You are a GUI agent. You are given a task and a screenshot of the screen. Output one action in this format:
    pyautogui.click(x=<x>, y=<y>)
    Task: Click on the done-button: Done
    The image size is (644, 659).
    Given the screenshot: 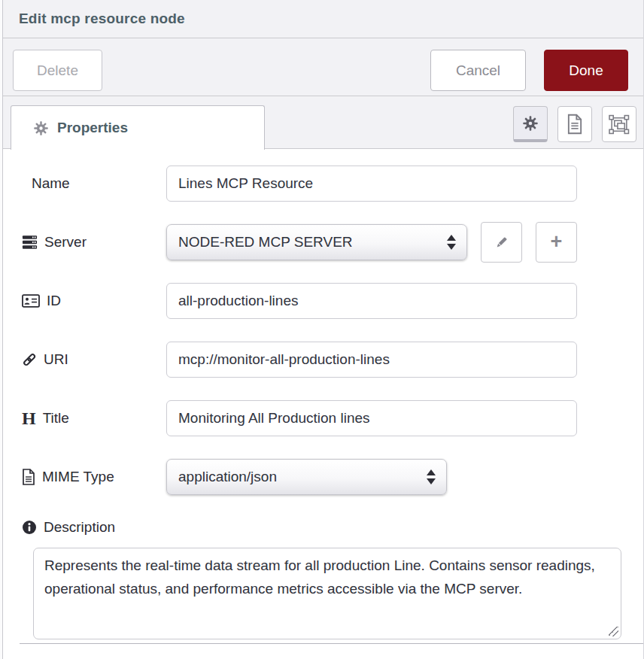 What is the action you would take?
    pyautogui.click(x=586, y=71)
    